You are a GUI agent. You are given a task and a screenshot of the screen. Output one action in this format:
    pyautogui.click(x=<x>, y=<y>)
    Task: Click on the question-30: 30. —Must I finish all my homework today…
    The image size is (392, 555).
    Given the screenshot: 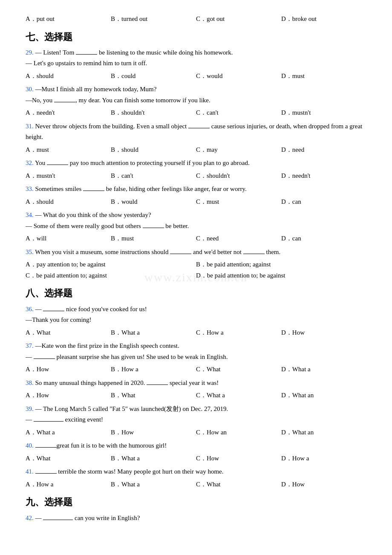 What is the action you would take?
    pyautogui.click(x=196, y=95)
    